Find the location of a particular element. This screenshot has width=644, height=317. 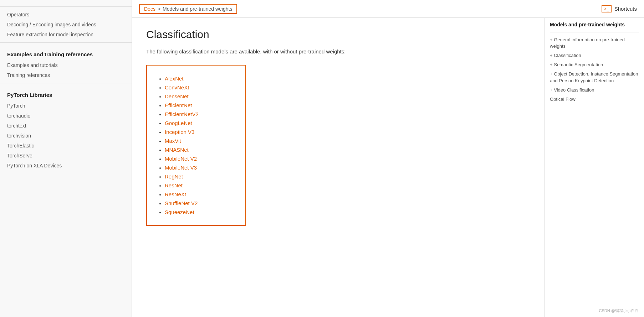

model-list-item: SqueezeNet is located at coordinates (200, 212).